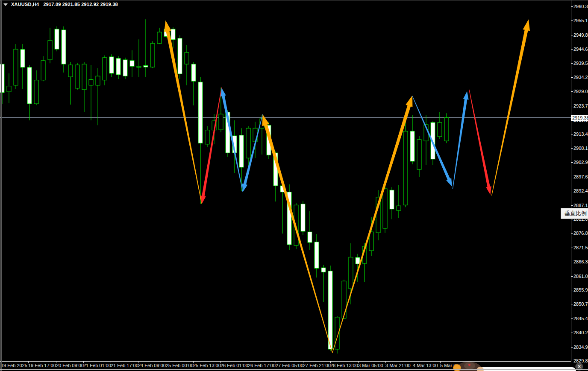 The image size is (588, 371). Describe the element at coordinates (581, 290) in the screenshot. I see `price-axis-label: 2855.95` at that location.